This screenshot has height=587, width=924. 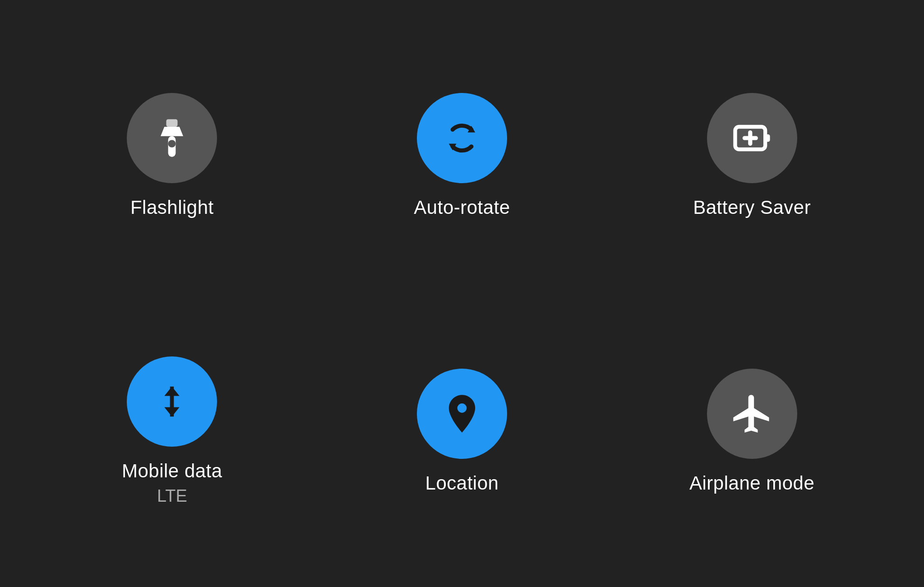 What do you see at coordinates (462, 156) in the screenshot?
I see `tile-auto-rotate: Auto-rotate` at bounding box center [462, 156].